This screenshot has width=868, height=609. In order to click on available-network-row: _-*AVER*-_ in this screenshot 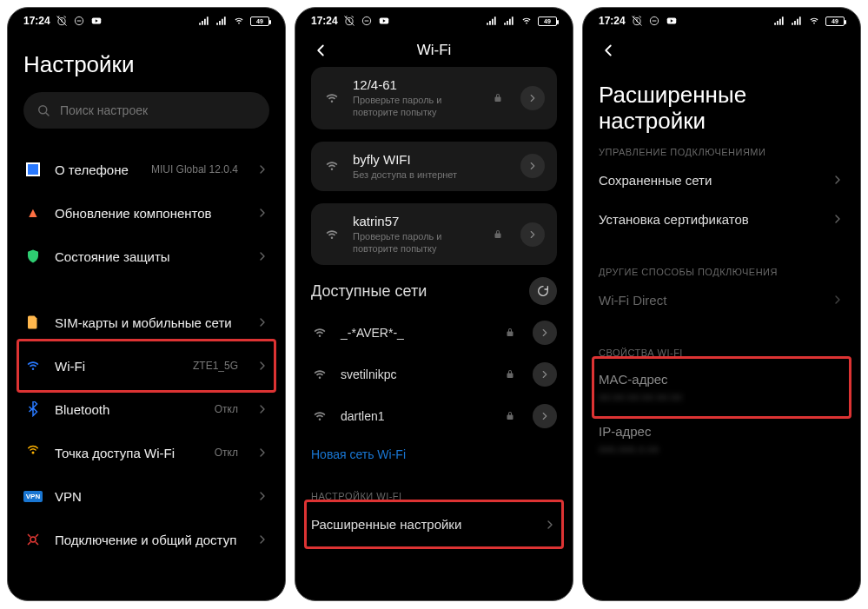, I will do `click(434, 333)`.